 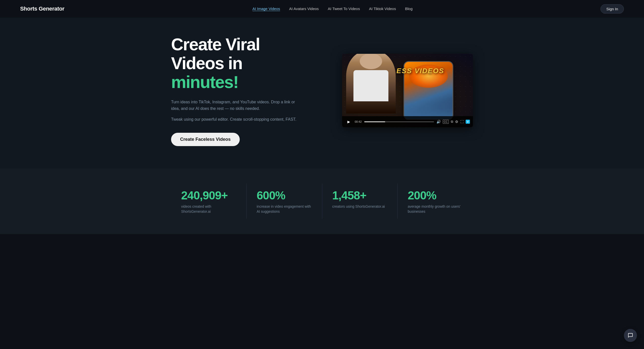 I want to click on hero-title-line2: Videos in, so click(x=207, y=63).